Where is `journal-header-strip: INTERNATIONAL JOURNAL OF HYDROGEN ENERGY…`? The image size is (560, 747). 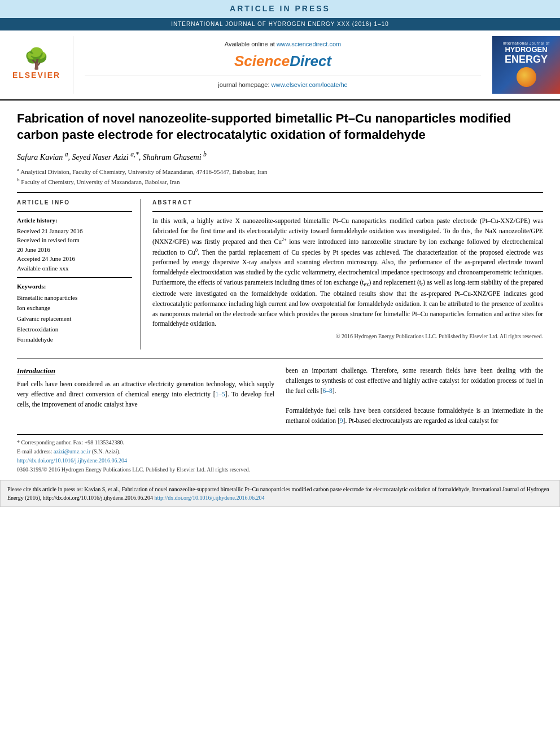 journal-header-strip: INTERNATIONAL JOURNAL OF HYDROGEN ENERGY… is located at coordinates (280, 24).